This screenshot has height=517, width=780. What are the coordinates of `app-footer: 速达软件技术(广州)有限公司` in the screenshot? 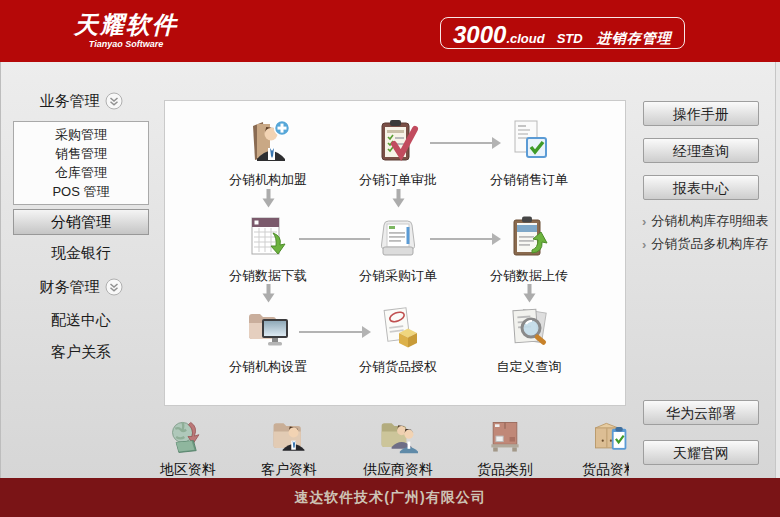 It's located at (390, 498).